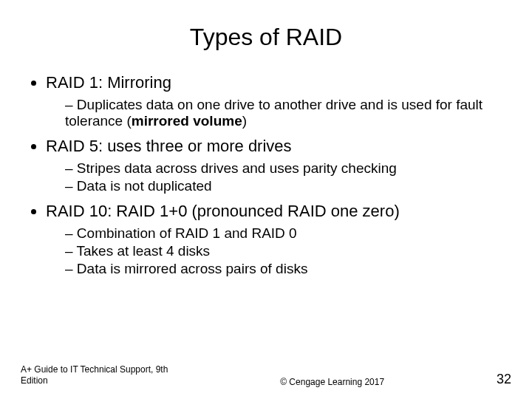  I want to click on sub-item: Duplicates data on one drive to another …, so click(288, 113).